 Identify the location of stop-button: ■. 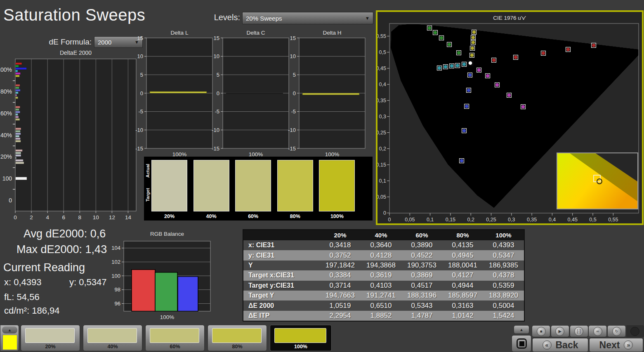
(541, 331).